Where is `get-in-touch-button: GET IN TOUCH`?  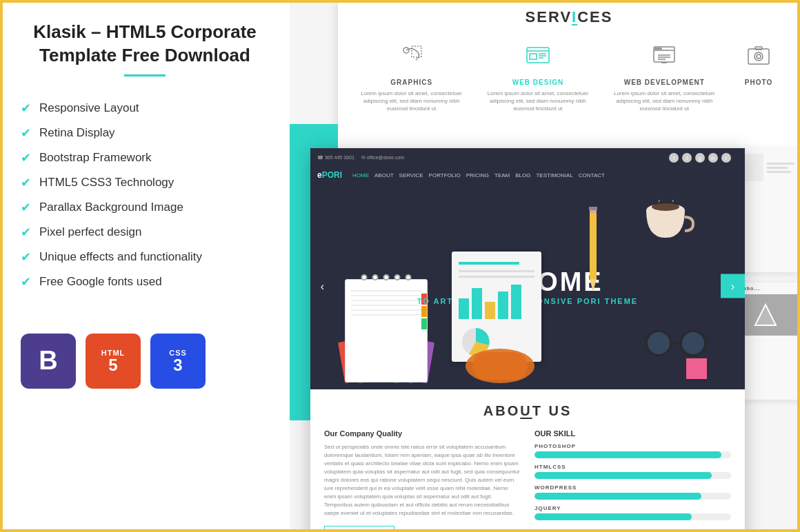 get-in-touch-button: GET IN TOUCH is located at coordinates (359, 529).